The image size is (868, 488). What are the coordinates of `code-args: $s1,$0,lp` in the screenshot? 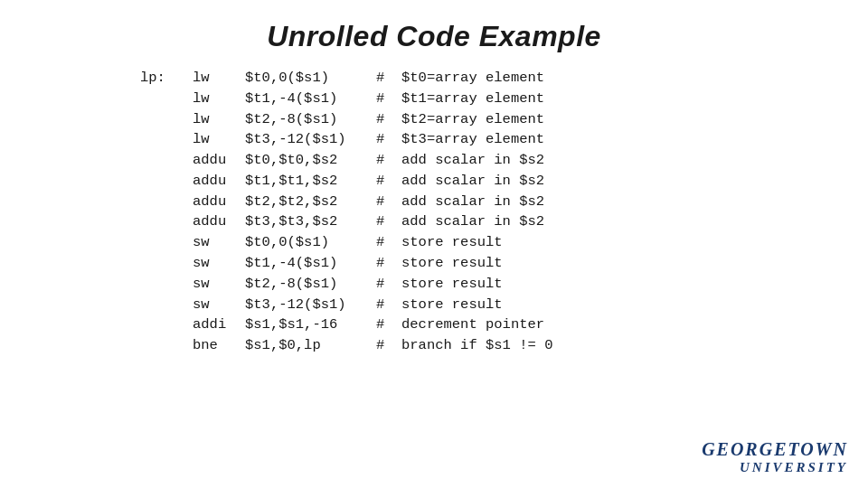 It's located at (311, 345).